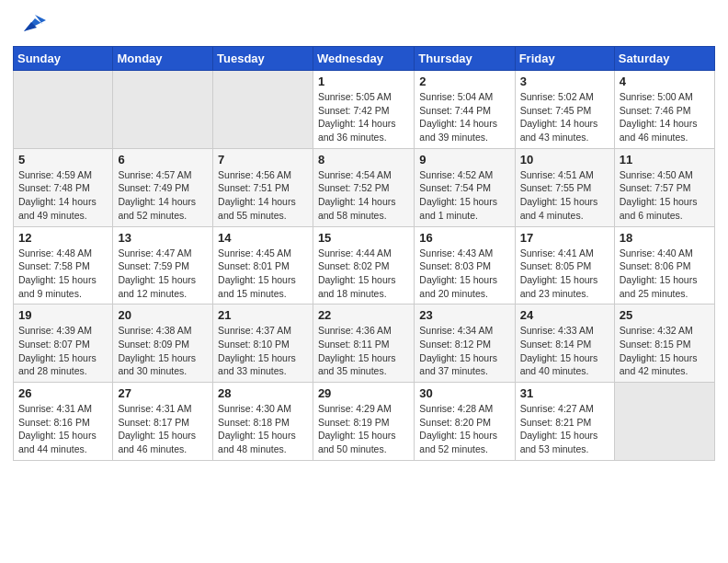 This screenshot has width=728, height=563. I want to click on day-info: Sunrise: 4:28 AMSunset: 8:20 PMDaylight:…, so click(464, 429).